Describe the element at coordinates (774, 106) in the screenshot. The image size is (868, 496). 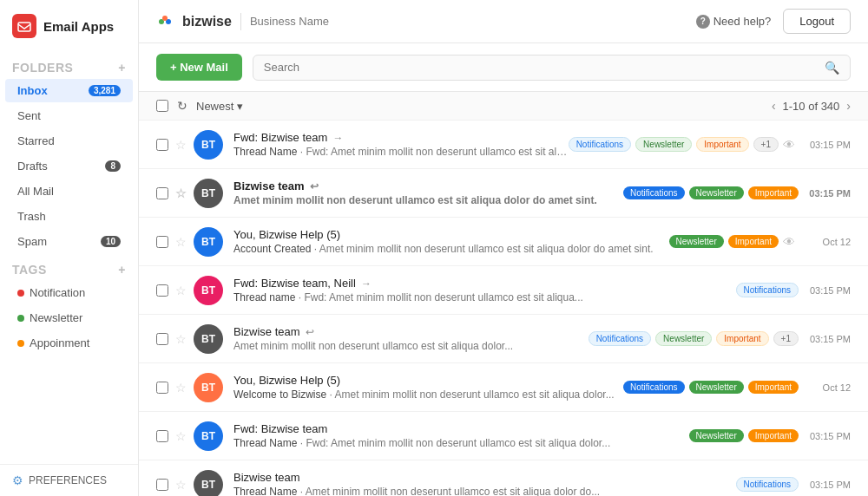
I see `prev-page-button: ‹` at that location.